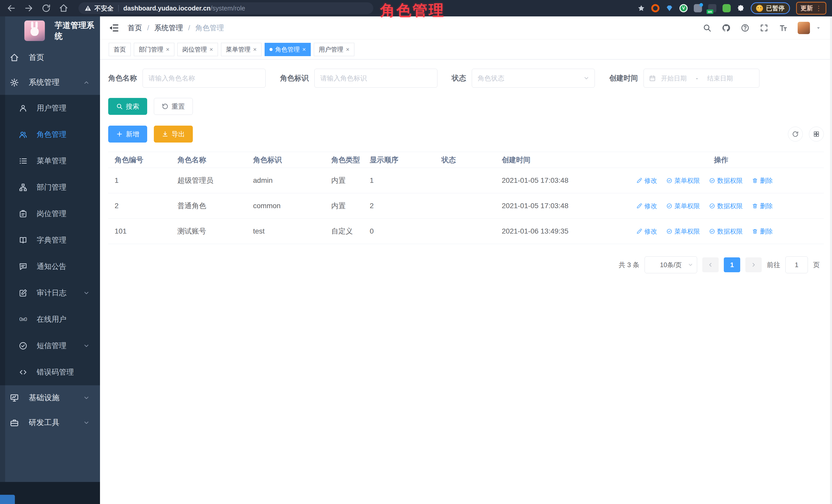 The image size is (832, 504). Describe the element at coordinates (754, 265) in the screenshot. I see `next-page-button` at that location.